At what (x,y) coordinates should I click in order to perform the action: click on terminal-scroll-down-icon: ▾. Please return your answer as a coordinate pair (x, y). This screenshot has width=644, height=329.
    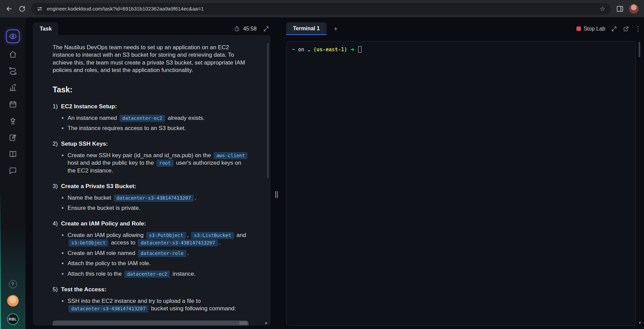
    Looking at the image, I should click on (640, 323).